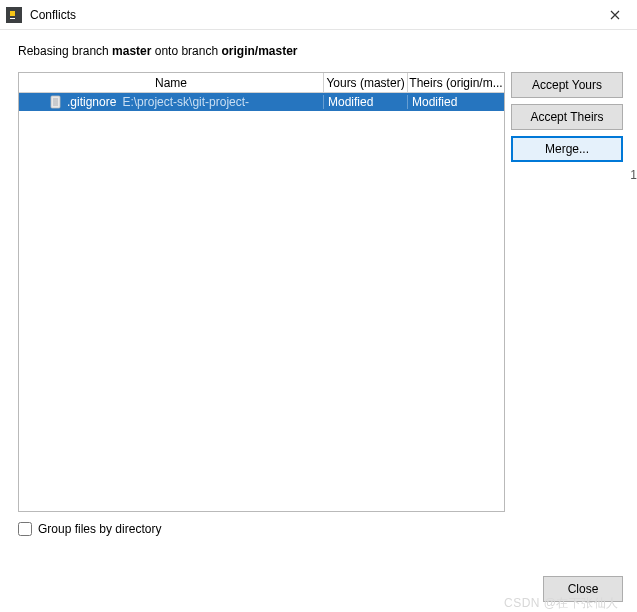 Image resolution: width=637 pixels, height=612 pixels. I want to click on table-header: Name Yours (master) Theirs (origin/m..., so click(262, 83).